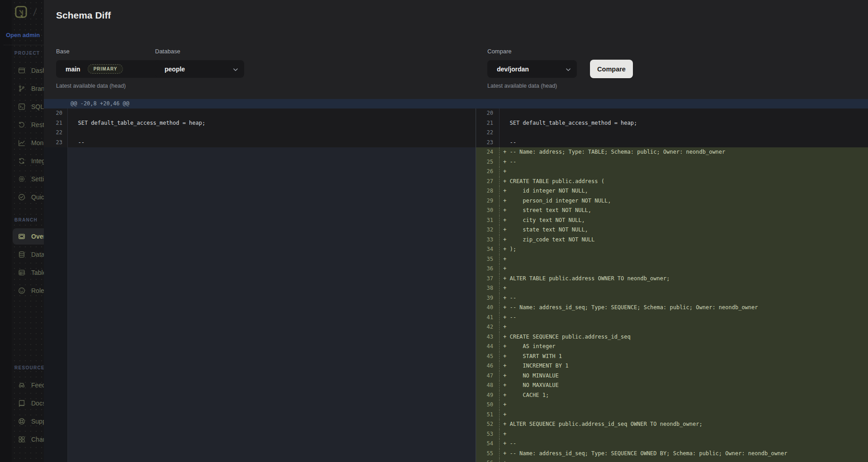  Describe the element at coordinates (38, 197) in the screenshot. I see `sidebar-item-label: Quickstart` at that location.